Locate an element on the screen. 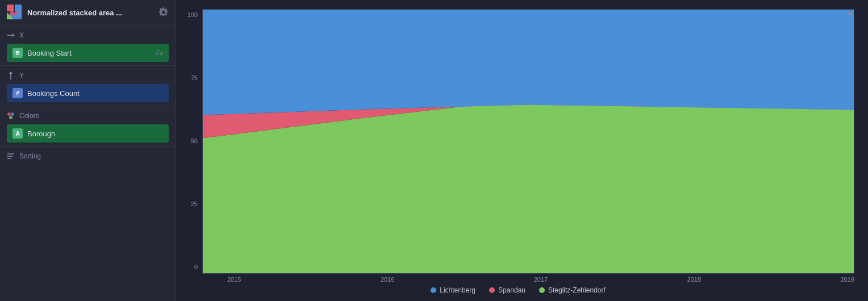  sorting-section: Sorting is located at coordinates (87, 157).